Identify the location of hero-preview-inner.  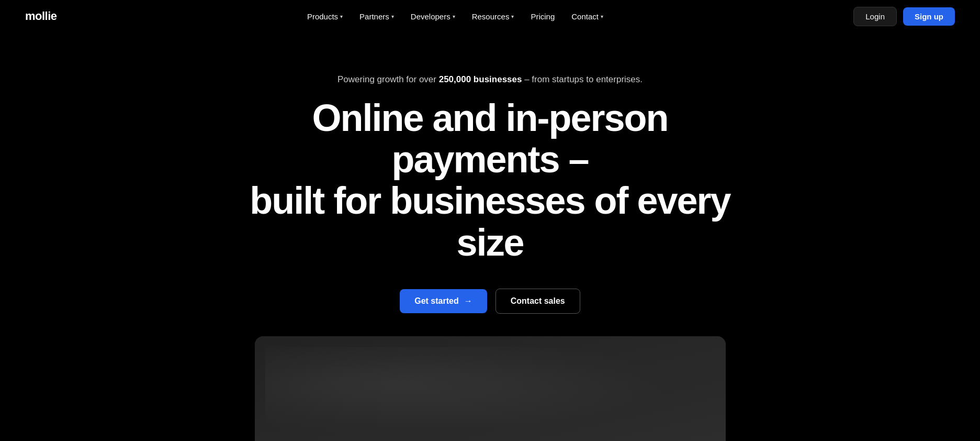
(490, 389).